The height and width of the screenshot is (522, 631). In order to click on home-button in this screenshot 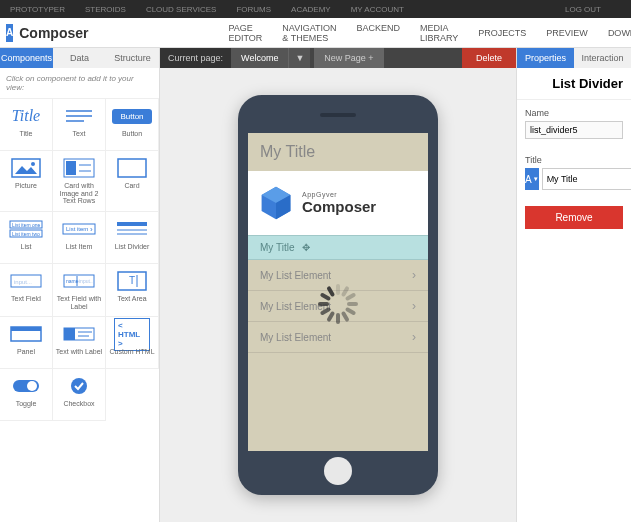, I will do `click(338, 471)`.